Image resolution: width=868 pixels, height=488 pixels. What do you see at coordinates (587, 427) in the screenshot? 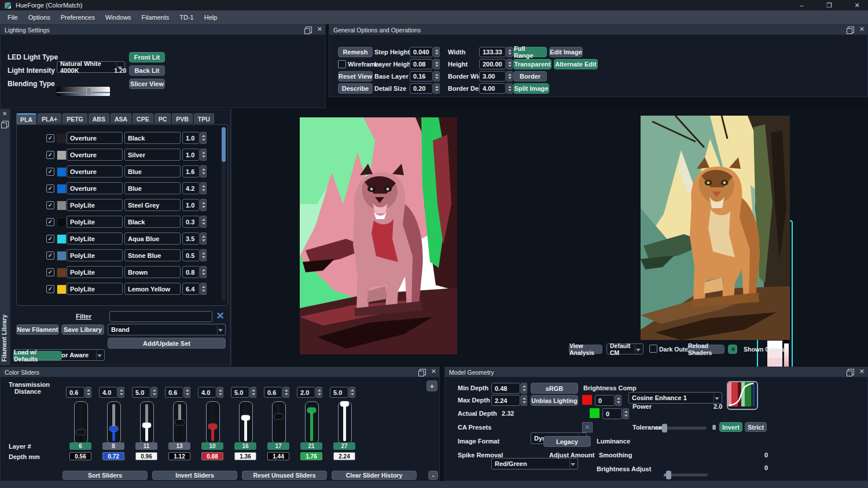
I see `ca-x-icon: ✕` at bounding box center [587, 427].